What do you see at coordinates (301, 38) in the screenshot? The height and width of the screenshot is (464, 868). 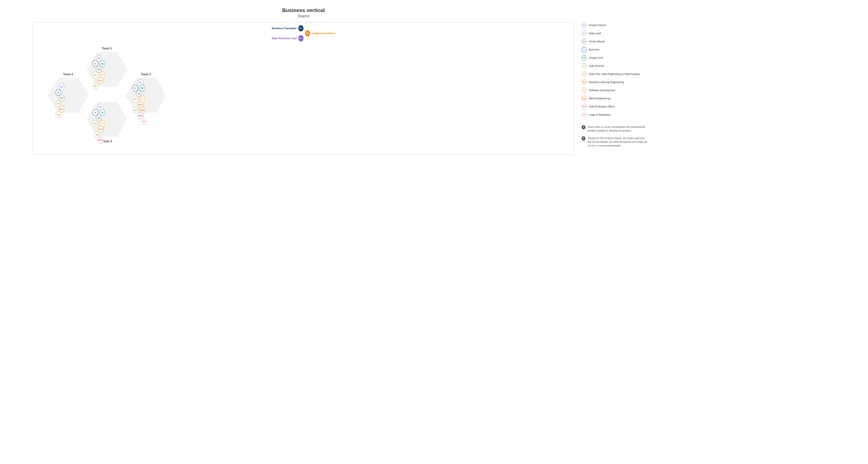 I see `dtl-abbr: DTL` at bounding box center [301, 38].